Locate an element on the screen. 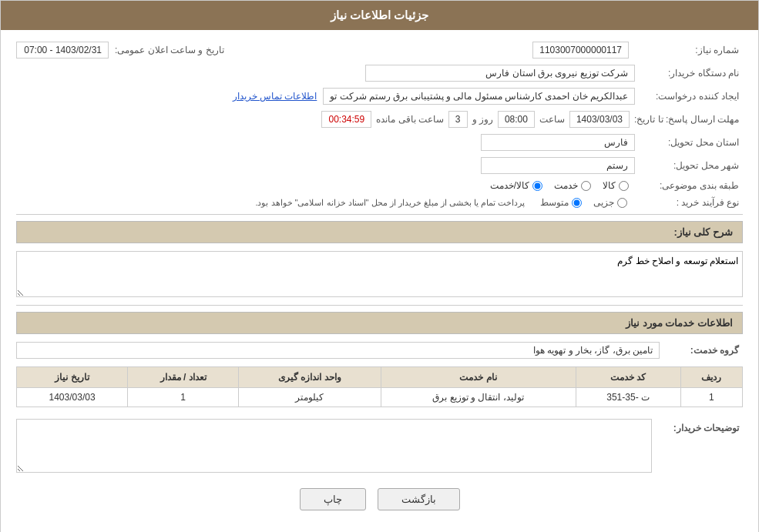 The height and width of the screenshot is (532, 759). table-header-row: ردیف کد خدمت نام خدمت واحد اندازه گیری ت… is located at coordinates (380, 377).